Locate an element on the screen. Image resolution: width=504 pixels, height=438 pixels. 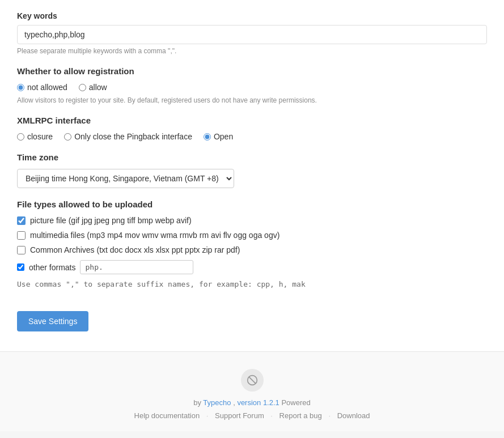
footer-by: by is located at coordinates (197, 402).